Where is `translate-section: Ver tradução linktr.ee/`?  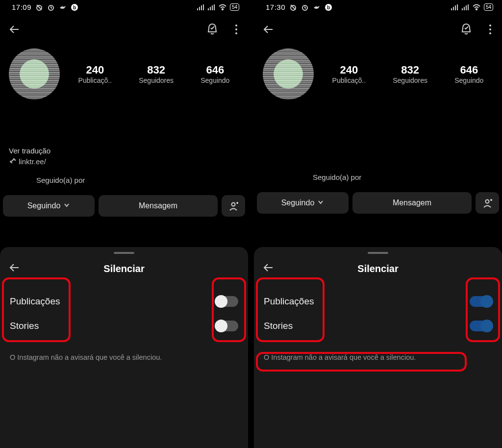
translate-section: Ver tradução linktr.ee/ is located at coordinates (124, 136).